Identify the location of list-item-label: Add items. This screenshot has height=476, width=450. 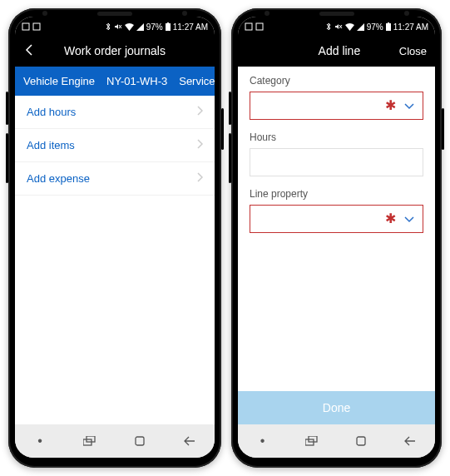
(51, 145).